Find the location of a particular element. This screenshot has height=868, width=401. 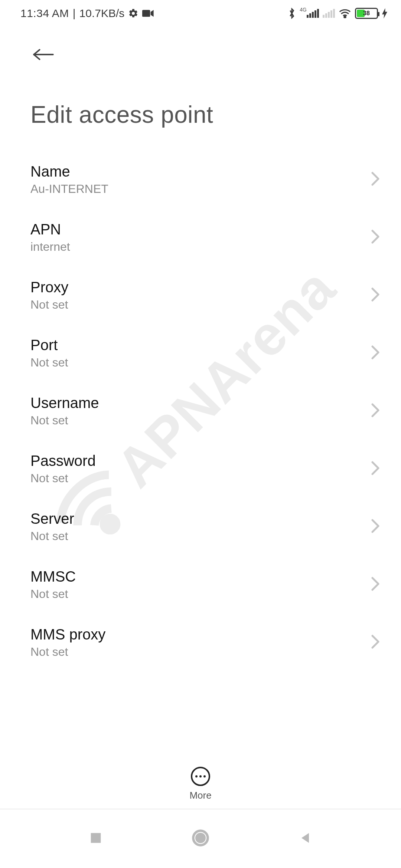

row-value: Au-INTERNET is located at coordinates (69, 189).